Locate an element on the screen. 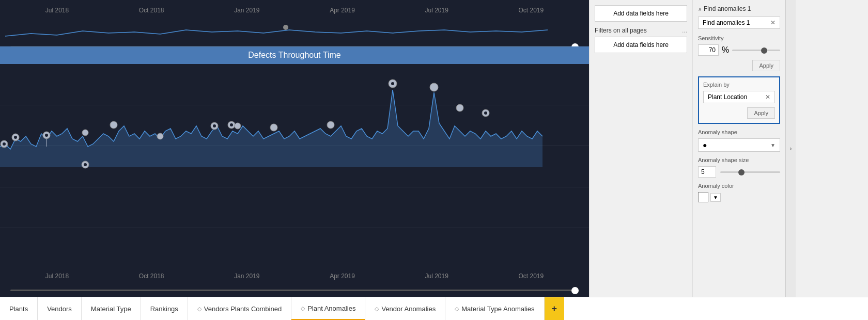 The height and width of the screenshot is (320, 868). tab-vendor-anomalies: ◇ Vendor Anomalies is located at coordinates (405, 309).